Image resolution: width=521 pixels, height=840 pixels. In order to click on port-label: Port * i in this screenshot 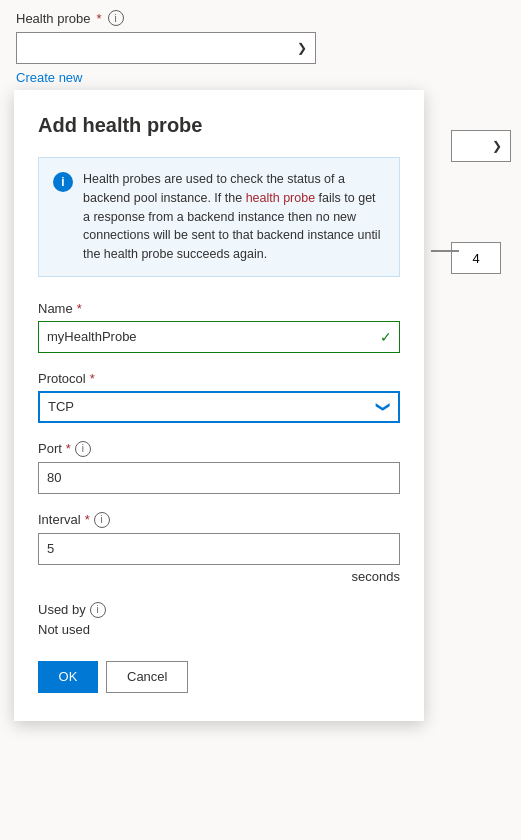, I will do `click(219, 449)`.